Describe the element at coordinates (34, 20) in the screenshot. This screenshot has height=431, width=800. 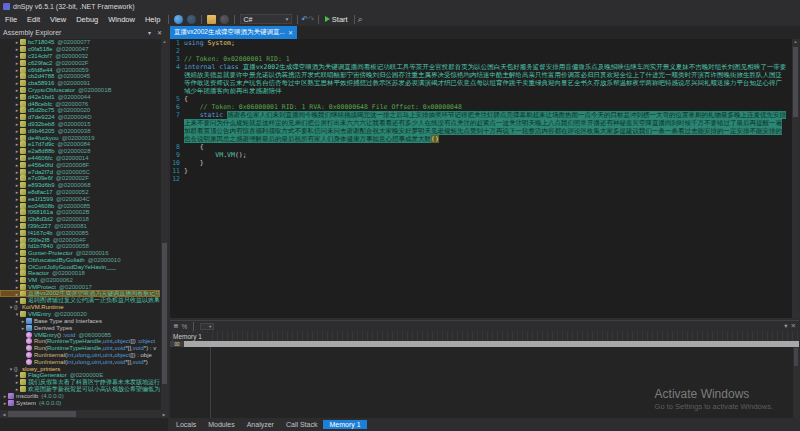
I see `menu-edit: Edit` at that location.